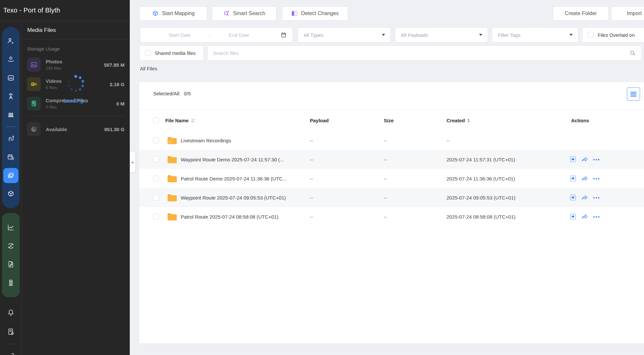 The image size is (644, 355). Describe the element at coordinates (11, 227) in the screenshot. I see `analytics-icon` at that location.